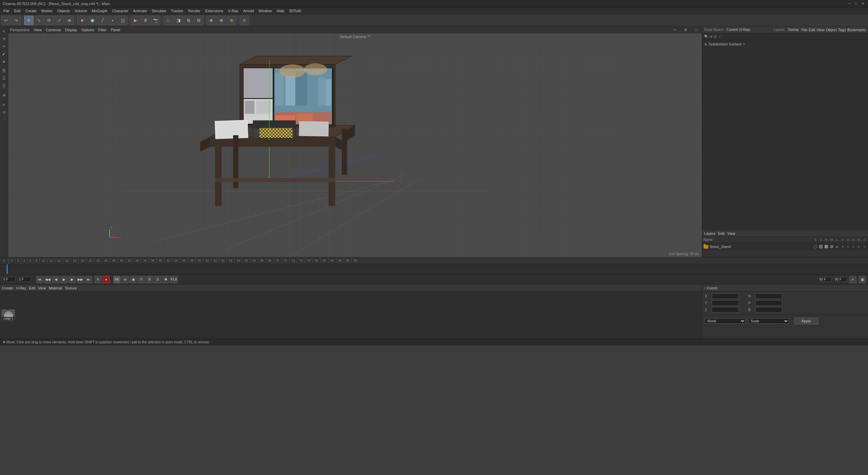 The height and width of the screenshot is (475, 868). I want to click on transport-next-frame: ▶, so click(72, 280).